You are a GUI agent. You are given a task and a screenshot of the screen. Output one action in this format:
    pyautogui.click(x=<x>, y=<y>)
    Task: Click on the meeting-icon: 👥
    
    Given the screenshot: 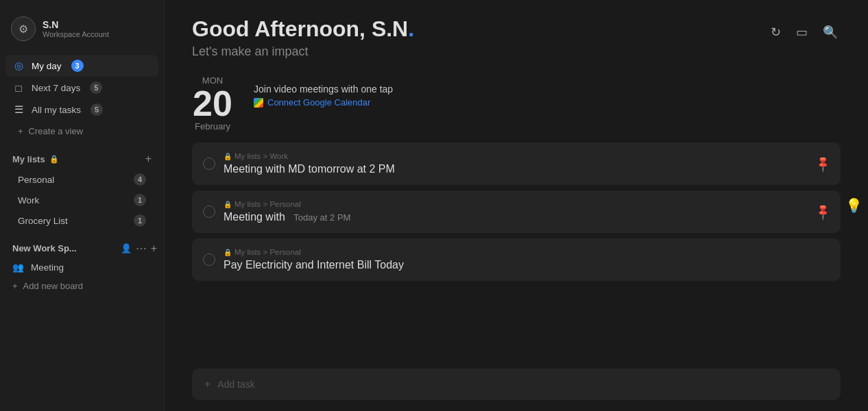 What is the action you would take?
    pyautogui.click(x=18, y=267)
    